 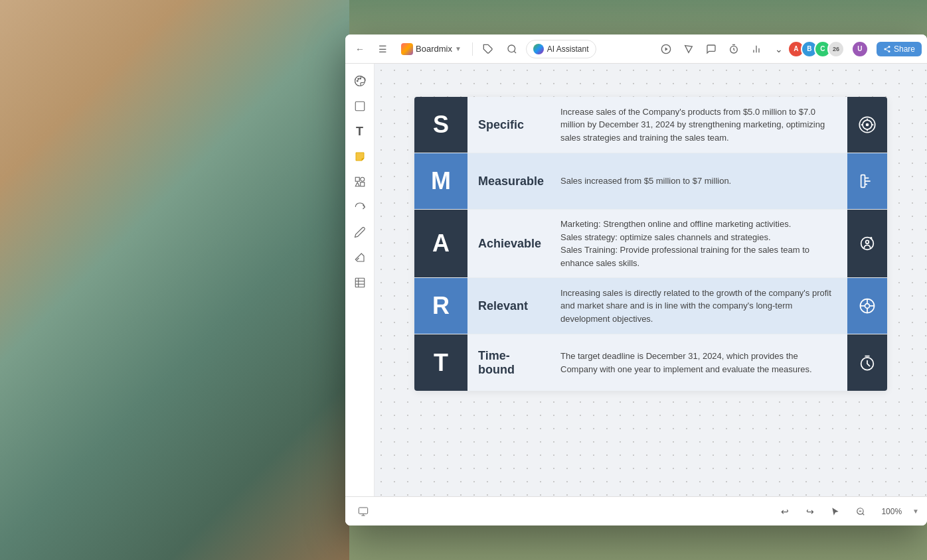 I want to click on back-button: ←, so click(x=360, y=49).